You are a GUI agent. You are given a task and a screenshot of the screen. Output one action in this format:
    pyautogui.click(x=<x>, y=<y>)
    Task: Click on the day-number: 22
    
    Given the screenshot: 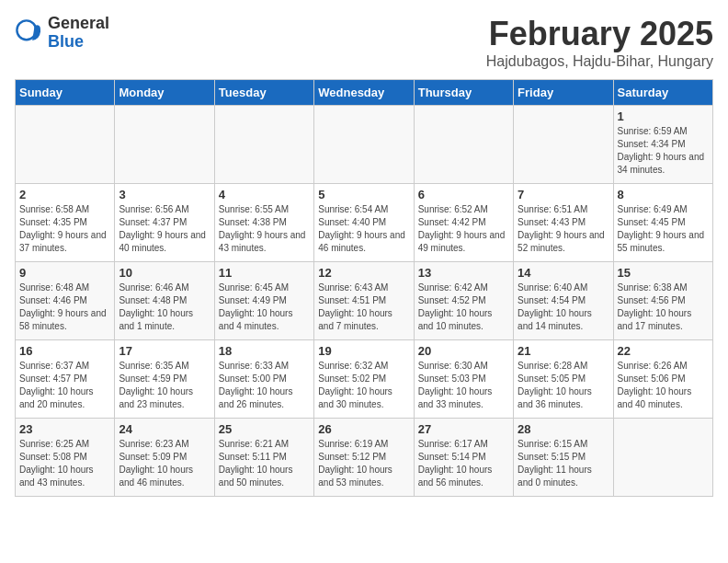 What is the action you would take?
    pyautogui.click(x=664, y=351)
    